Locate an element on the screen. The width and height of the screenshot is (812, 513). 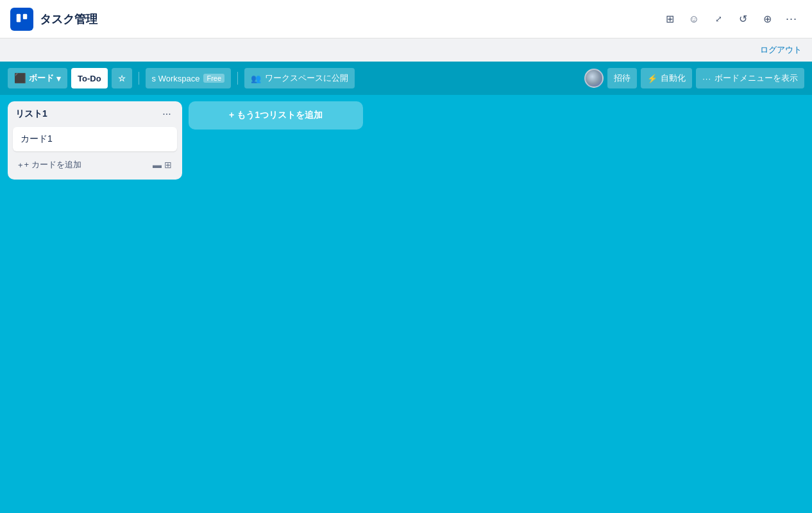
board-title: タスク管理 is located at coordinates (69, 19).